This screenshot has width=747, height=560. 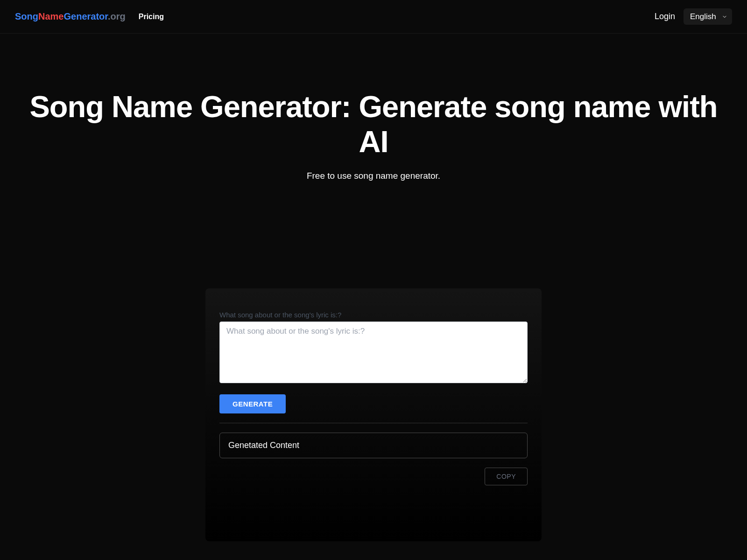 I want to click on generate-button: GENERATE, so click(x=253, y=404).